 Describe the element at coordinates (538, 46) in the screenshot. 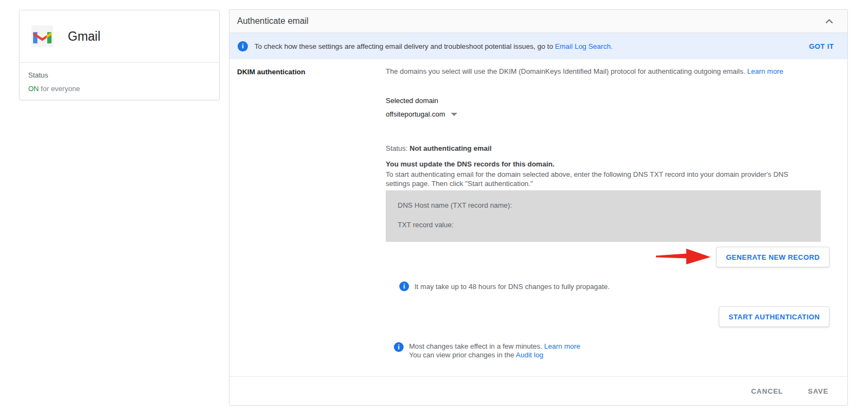

I see `info-banner: i To check how these settings are affect…` at that location.